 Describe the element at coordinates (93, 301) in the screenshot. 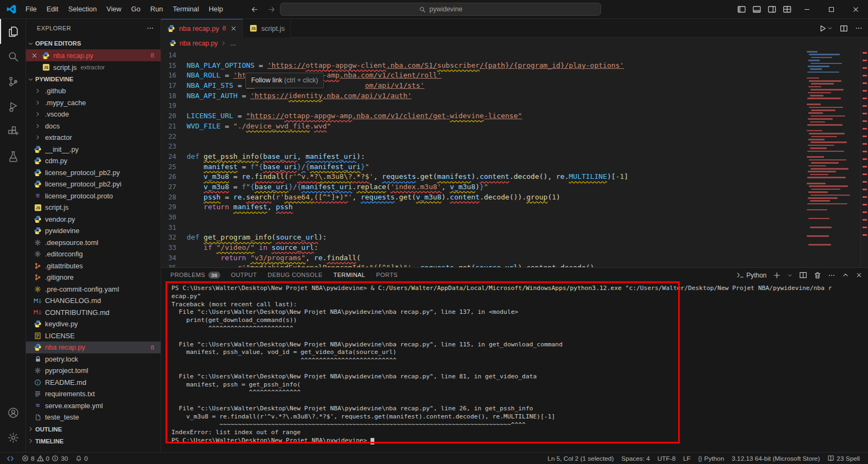

I see `file-changelog-md: CHANGELOG.md` at that location.